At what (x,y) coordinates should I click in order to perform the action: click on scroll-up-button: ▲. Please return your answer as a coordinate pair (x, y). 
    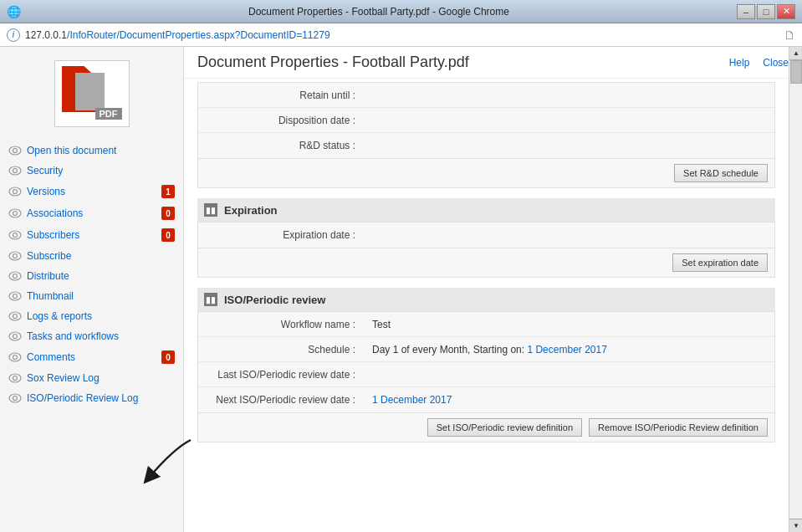
    Looking at the image, I should click on (796, 54).